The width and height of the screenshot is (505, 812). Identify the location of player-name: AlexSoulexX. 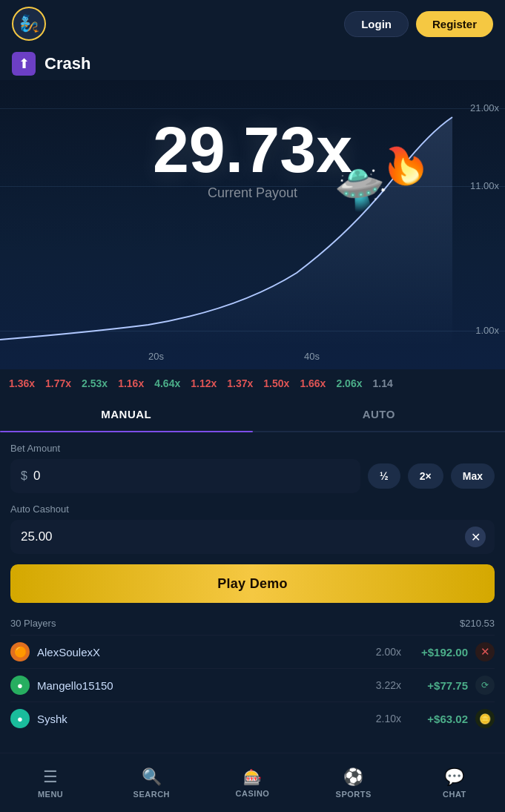
(196, 653).